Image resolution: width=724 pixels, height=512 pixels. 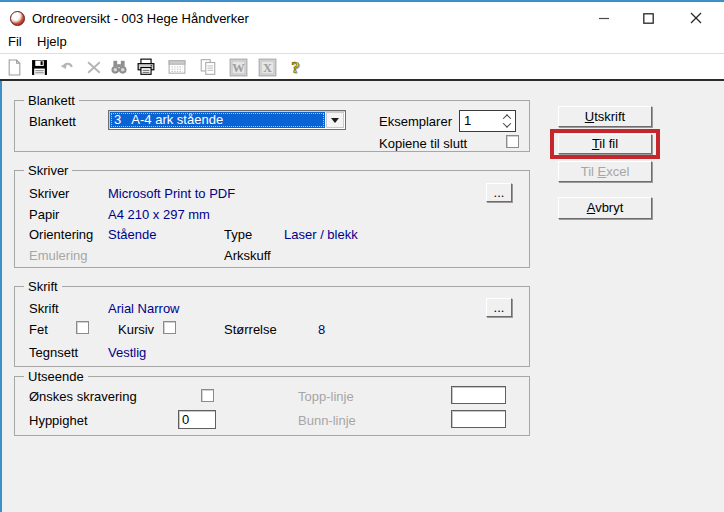 What do you see at coordinates (512, 142) in the screenshot?
I see `kopiene-checkbox` at bounding box center [512, 142].